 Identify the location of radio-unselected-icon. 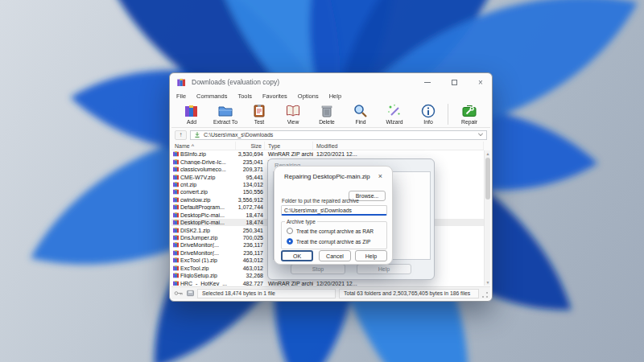
(290, 231).